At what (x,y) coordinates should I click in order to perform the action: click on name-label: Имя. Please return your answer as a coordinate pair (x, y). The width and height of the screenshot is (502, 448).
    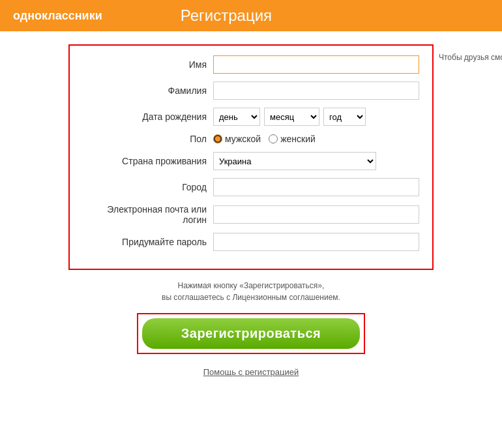
    Looking at the image, I should click on (148, 65).